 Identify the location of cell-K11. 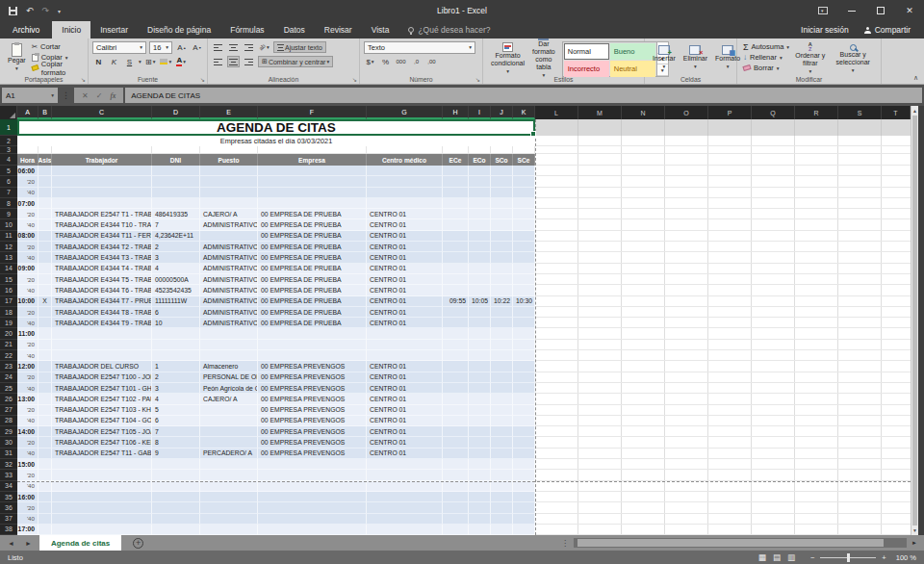
(524, 237).